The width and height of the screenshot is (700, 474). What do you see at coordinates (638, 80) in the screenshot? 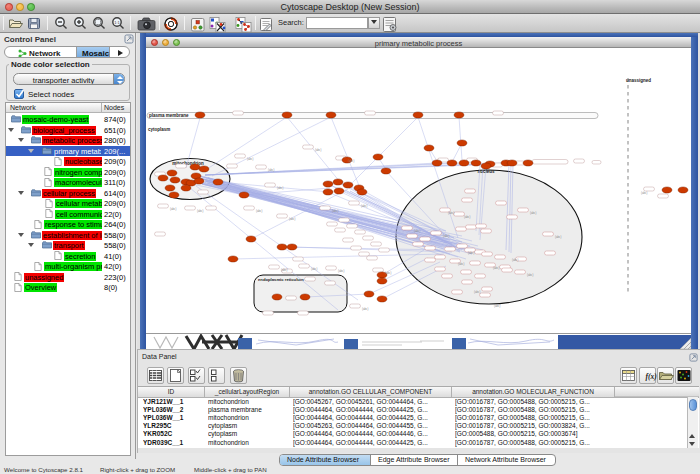
I see `svg-text: unassigned` at bounding box center [638, 80].